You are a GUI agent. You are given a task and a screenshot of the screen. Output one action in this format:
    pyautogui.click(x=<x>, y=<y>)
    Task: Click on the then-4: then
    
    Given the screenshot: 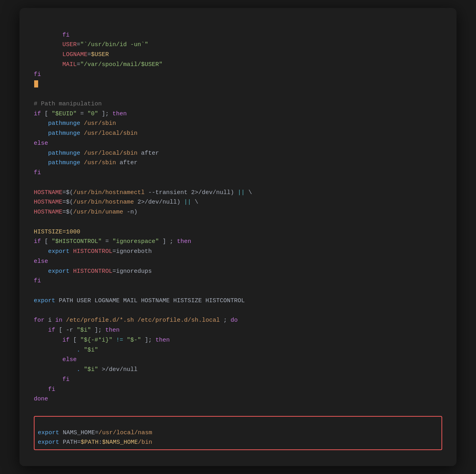 What is the action you would take?
    pyautogui.click(x=163, y=340)
    